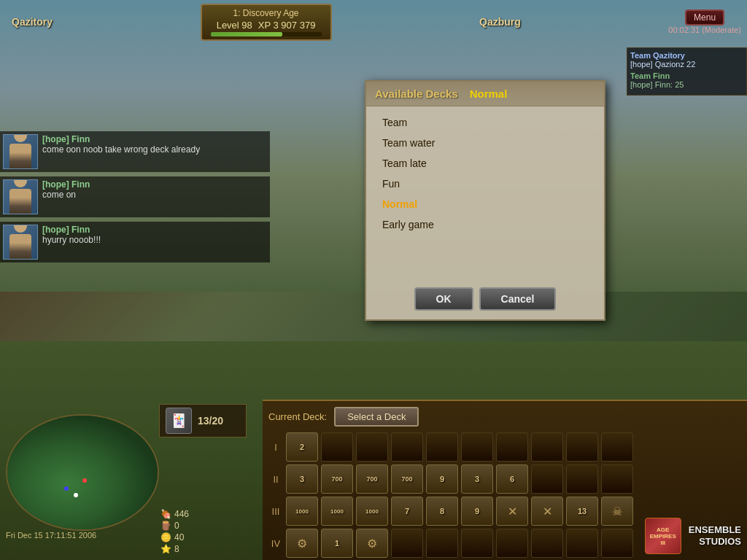 The height and width of the screenshot is (560, 747). I want to click on current-deck-row: Current Deck: Select a Deck, so click(505, 417).